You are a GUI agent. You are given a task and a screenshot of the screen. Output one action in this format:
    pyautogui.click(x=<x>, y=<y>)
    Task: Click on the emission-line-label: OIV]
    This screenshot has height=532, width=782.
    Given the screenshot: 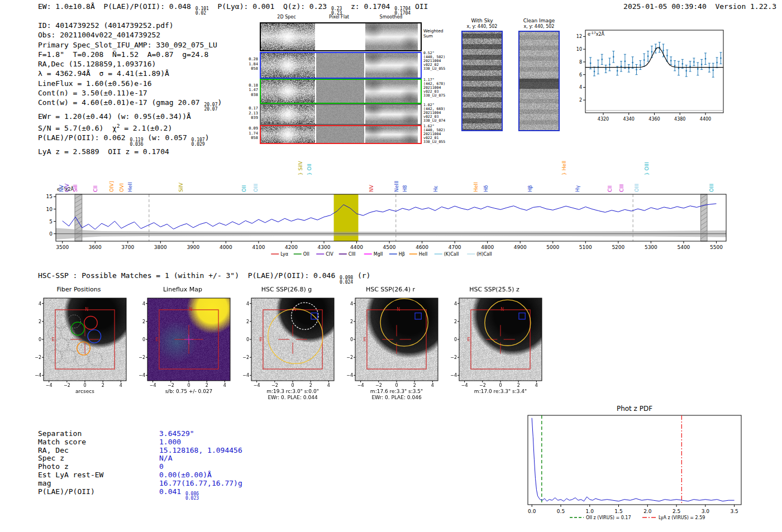 What is the action you would take?
    pyautogui.click(x=112, y=186)
    